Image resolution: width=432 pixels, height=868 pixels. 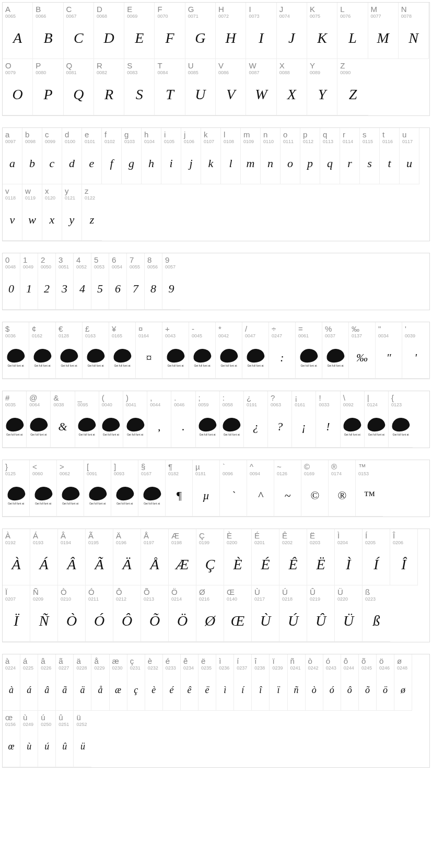 I want to click on cell-glyph: ô, so click(x=350, y=691).